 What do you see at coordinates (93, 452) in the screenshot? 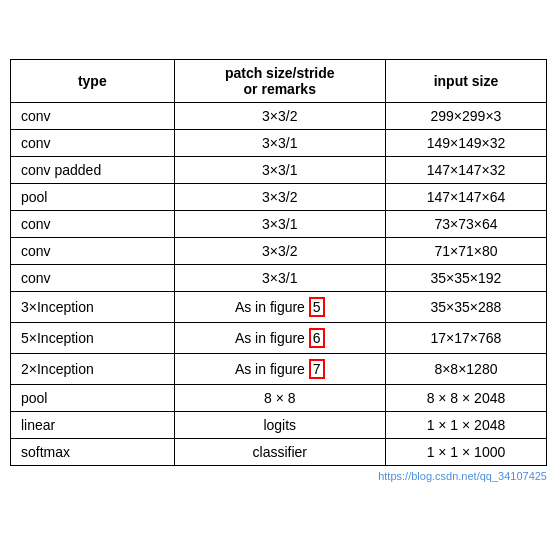
I see `cell-type: softmax` at bounding box center [93, 452].